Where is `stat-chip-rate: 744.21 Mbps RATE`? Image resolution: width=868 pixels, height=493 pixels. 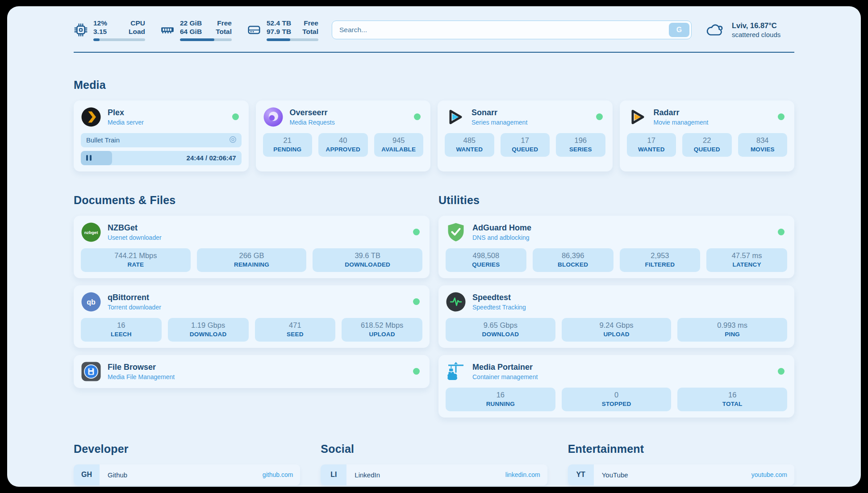
stat-chip-rate: 744.21 Mbps RATE is located at coordinates (136, 260).